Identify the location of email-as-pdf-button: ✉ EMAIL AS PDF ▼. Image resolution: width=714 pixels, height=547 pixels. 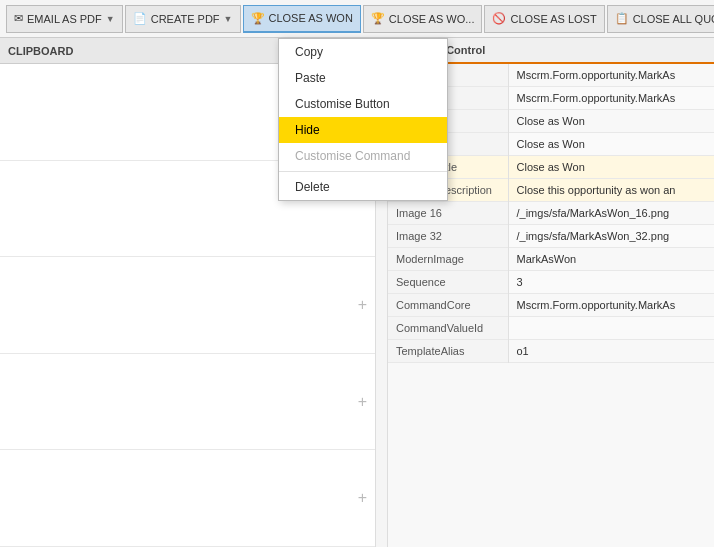
(64, 19).